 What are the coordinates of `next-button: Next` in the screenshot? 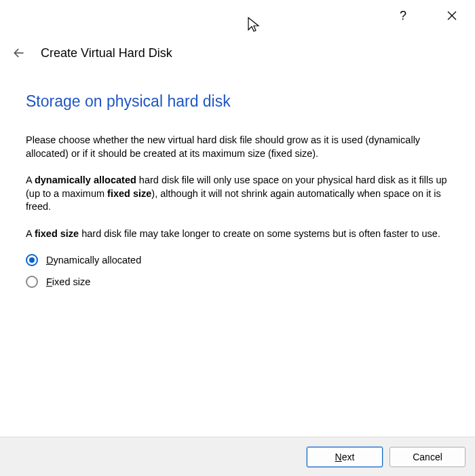 It's located at (345, 457).